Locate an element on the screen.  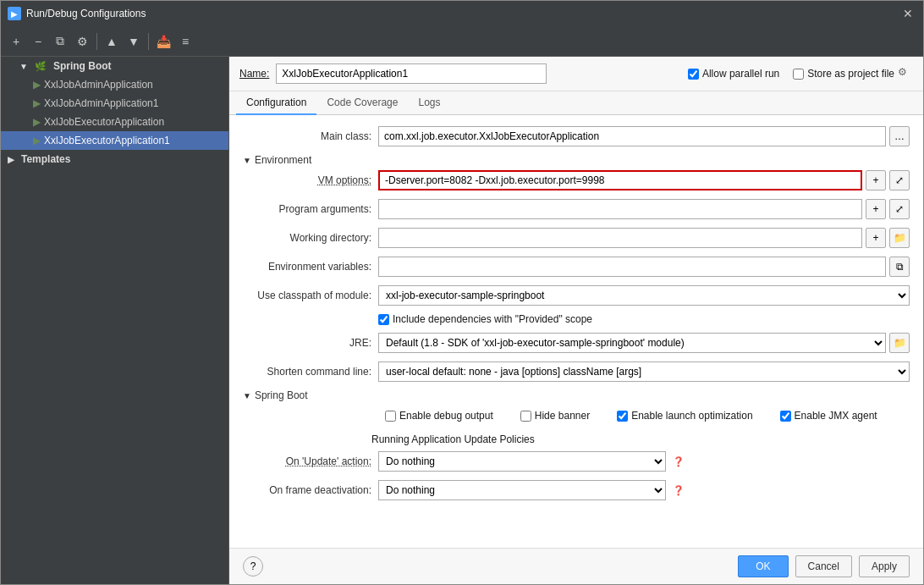
jre-browse-button: 📁 is located at coordinates (899, 343).